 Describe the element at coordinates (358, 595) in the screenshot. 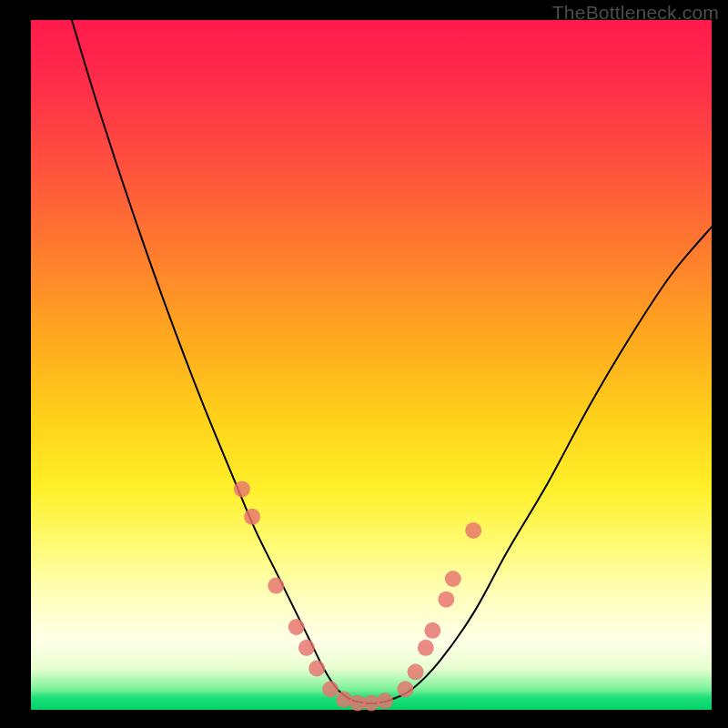

I see `marker-group` at that location.